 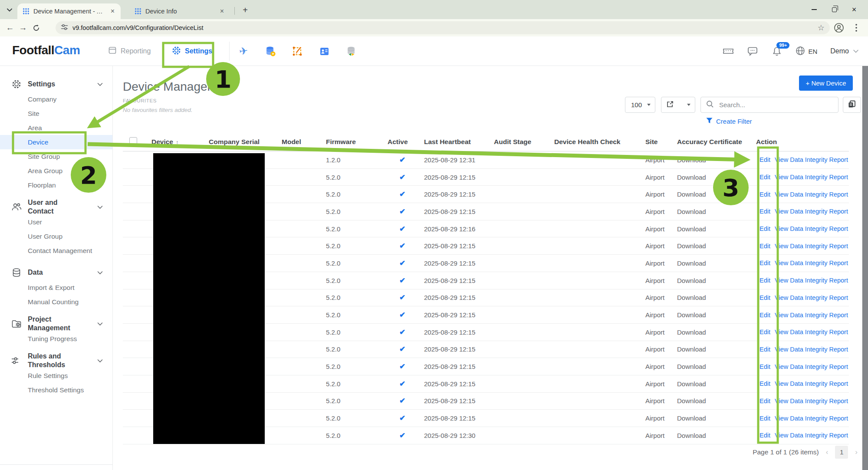 I want to click on floorplan-editor-icon, so click(x=297, y=51).